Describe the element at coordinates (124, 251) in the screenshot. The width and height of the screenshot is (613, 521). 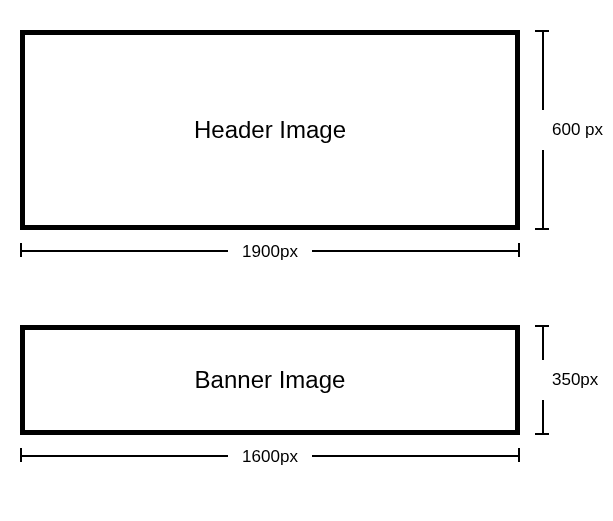
I see `header-width-line-left` at that location.